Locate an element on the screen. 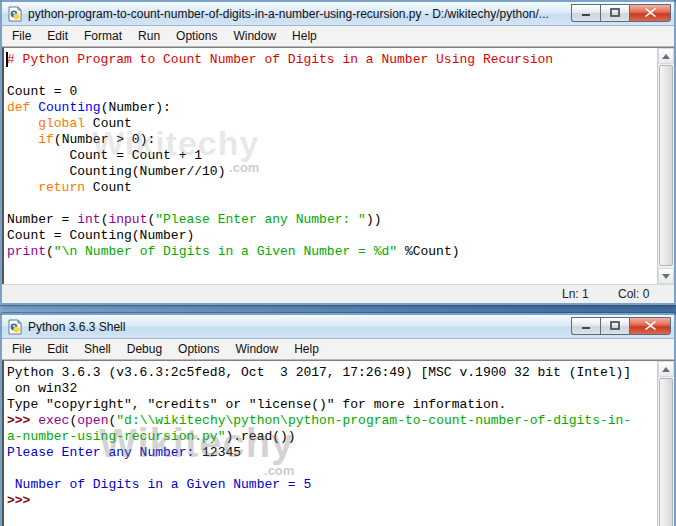 The height and width of the screenshot is (526, 676). code-line: >>> is located at coordinates (332, 501).